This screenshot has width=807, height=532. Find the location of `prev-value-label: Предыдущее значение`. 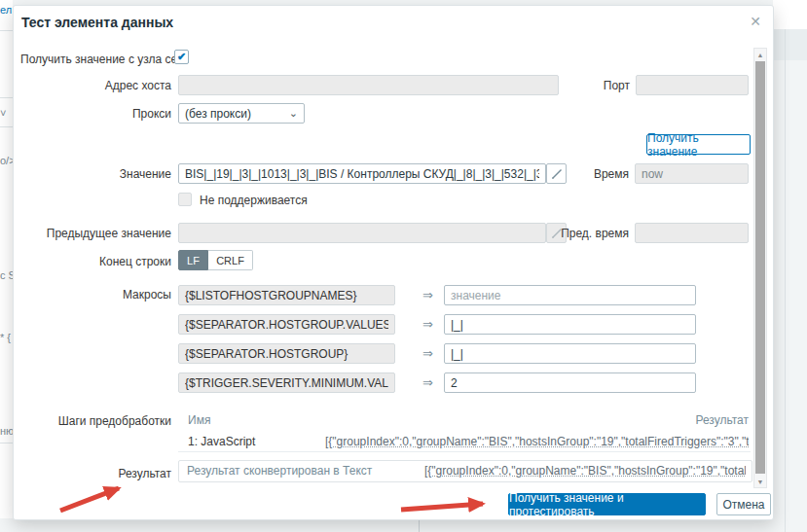

prev-value-label: Предыдущее значение is located at coordinates (92, 233).